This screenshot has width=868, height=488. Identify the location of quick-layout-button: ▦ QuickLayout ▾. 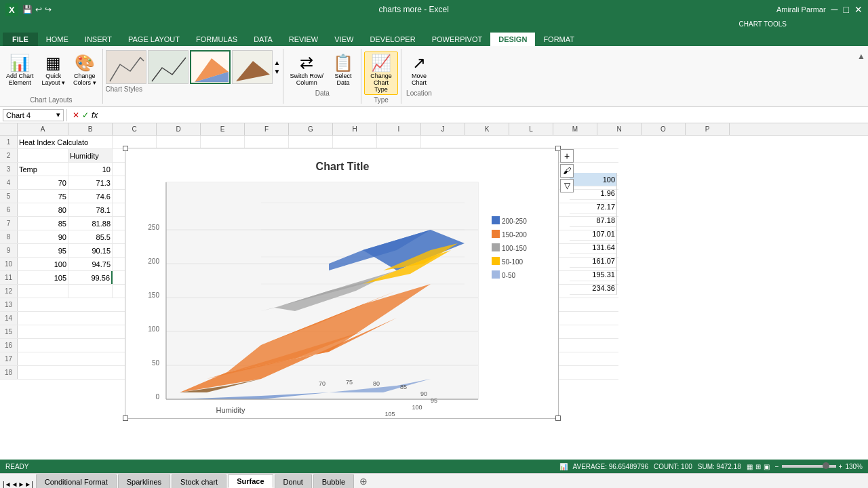
(54, 70).